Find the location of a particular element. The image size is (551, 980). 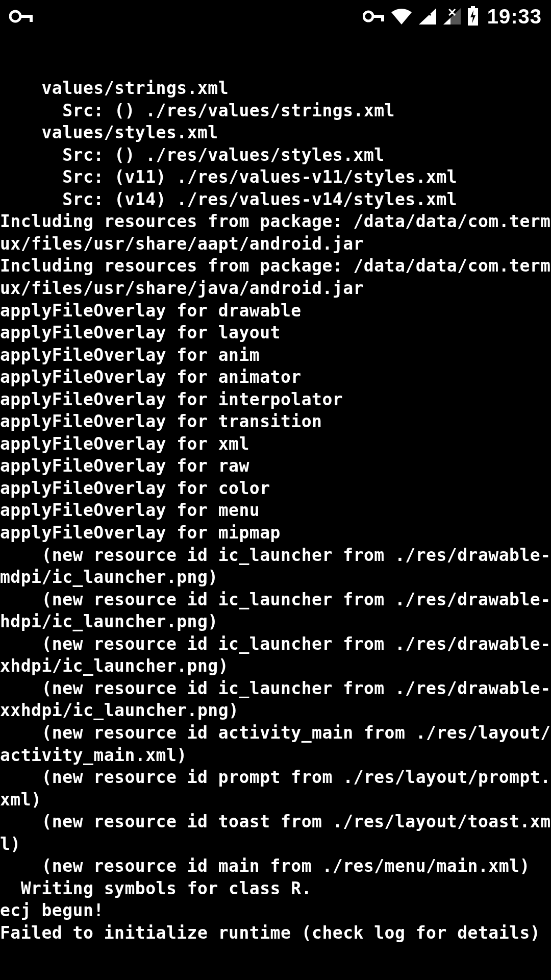

status-right: ✕ ✕ 19:33 is located at coordinates (452, 16).